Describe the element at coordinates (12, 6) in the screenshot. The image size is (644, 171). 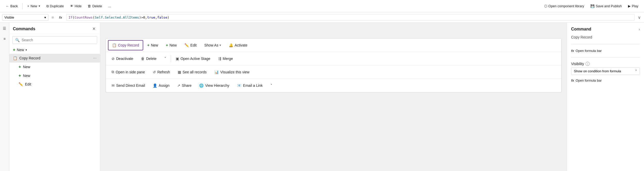
I see `back-button: ← Back` at that location.